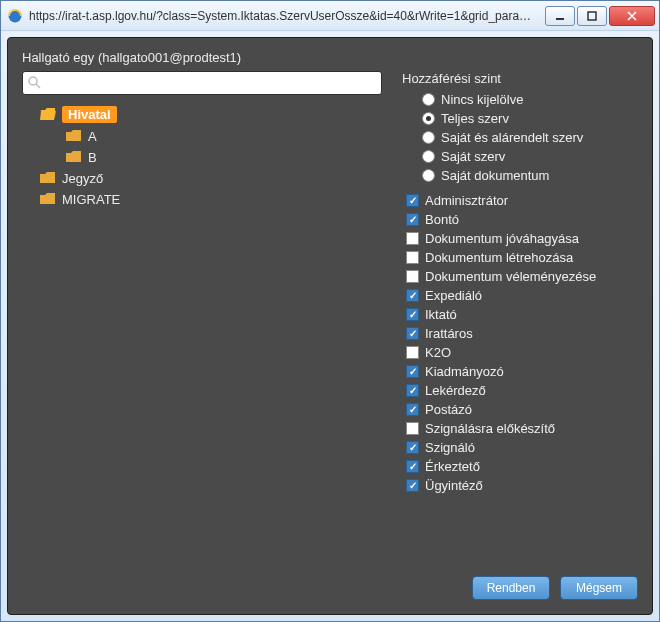  Describe the element at coordinates (330, 58) in the screenshot. I see `user-label: Hallgató egy (hallgato001@prodtest1)` at that location.